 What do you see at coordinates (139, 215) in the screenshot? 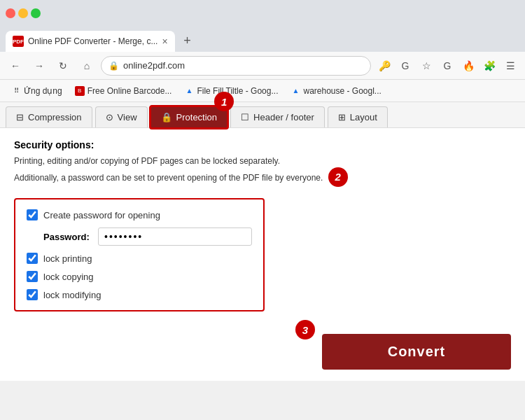
I see `create-password-row: Create password for opening` at bounding box center [139, 215].